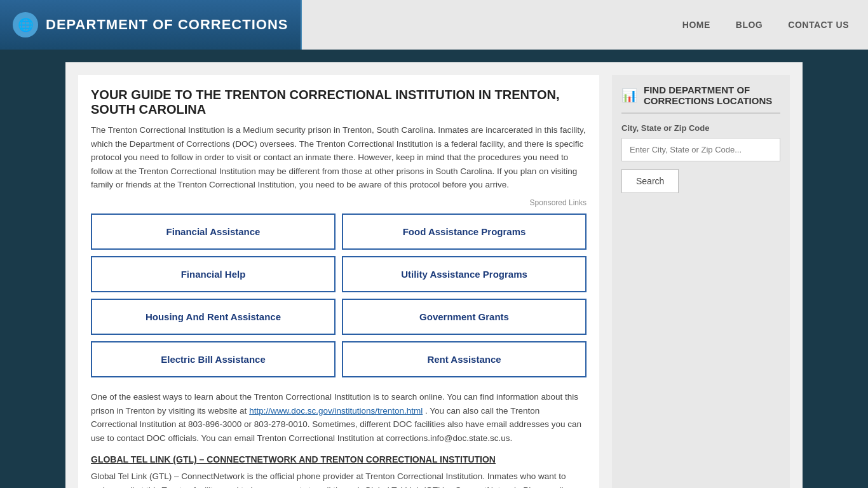 This screenshot has height=488, width=868. I want to click on globe-icon: 🌐, so click(25, 25).